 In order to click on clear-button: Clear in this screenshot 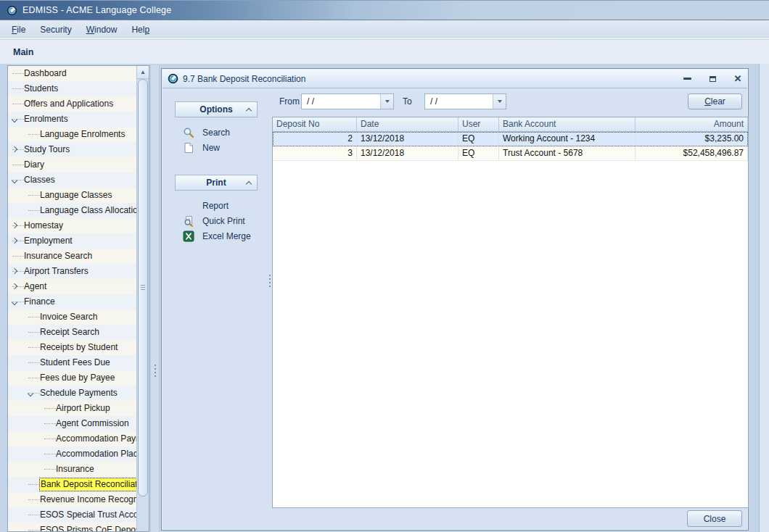, I will do `click(715, 101)`.